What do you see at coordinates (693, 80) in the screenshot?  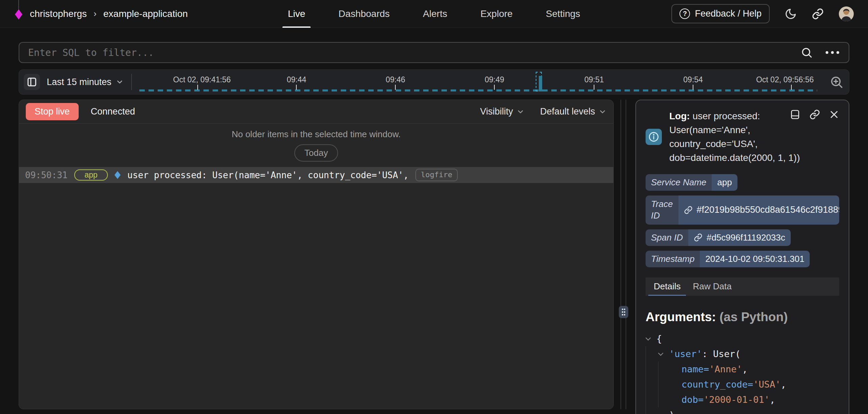 I see `timeline-tick-label: 09:54` at bounding box center [693, 80].